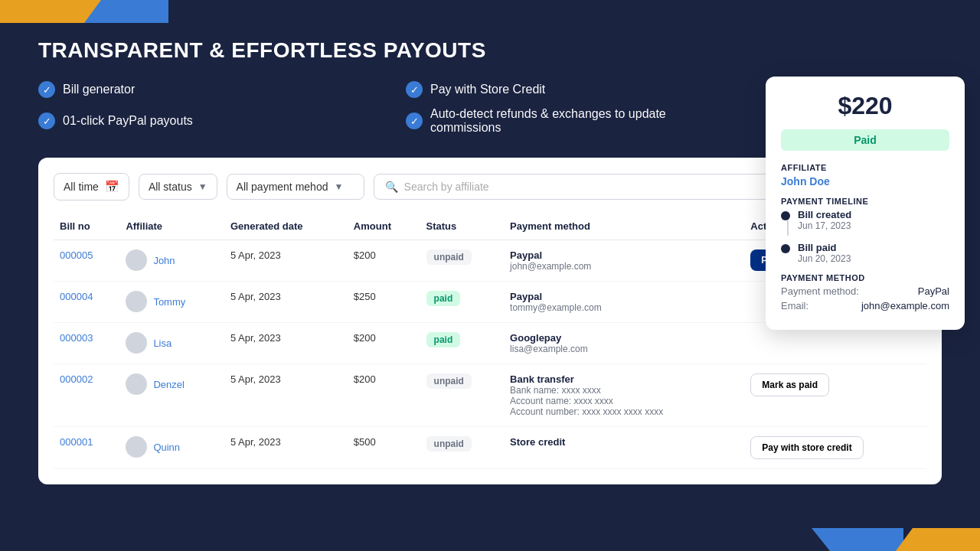 This screenshot has width=980, height=551. What do you see at coordinates (170, 187) in the screenshot?
I see `status-filter-label: All status` at bounding box center [170, 187].